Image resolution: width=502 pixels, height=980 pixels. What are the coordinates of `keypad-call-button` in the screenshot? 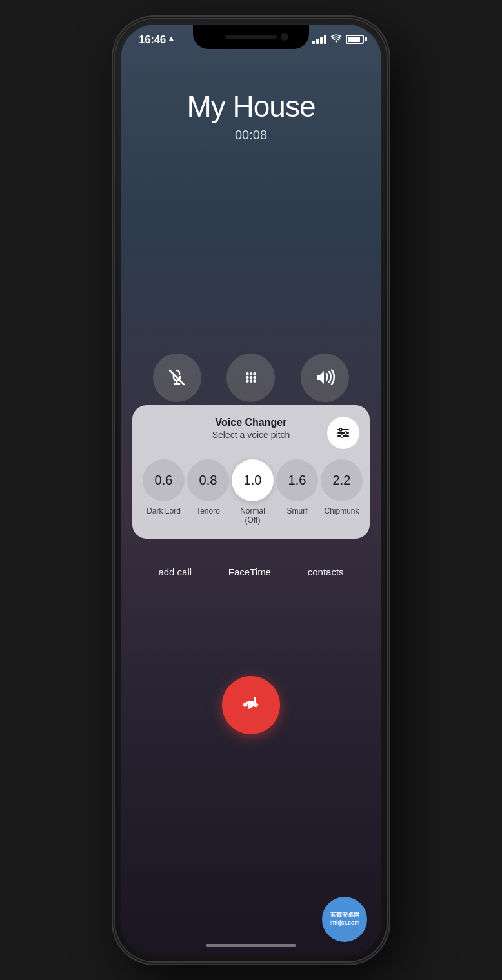 It's located at (250, 378).